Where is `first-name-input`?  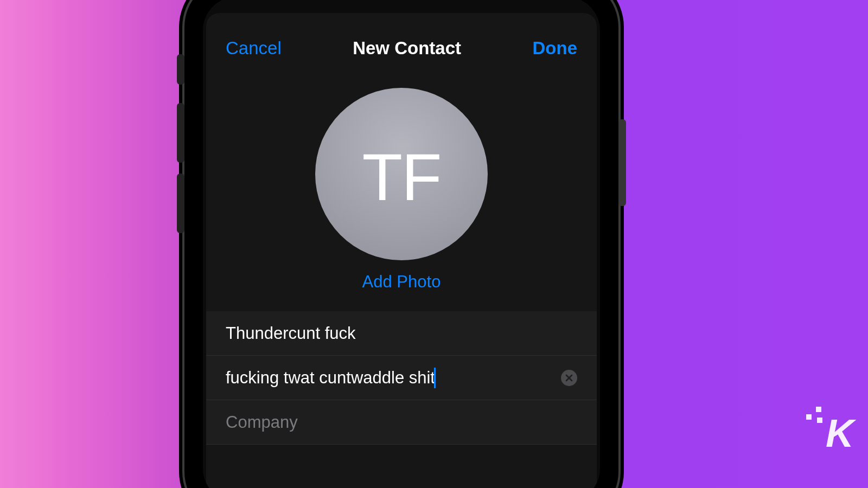 first-name-input is located at coordinates (401, 333).